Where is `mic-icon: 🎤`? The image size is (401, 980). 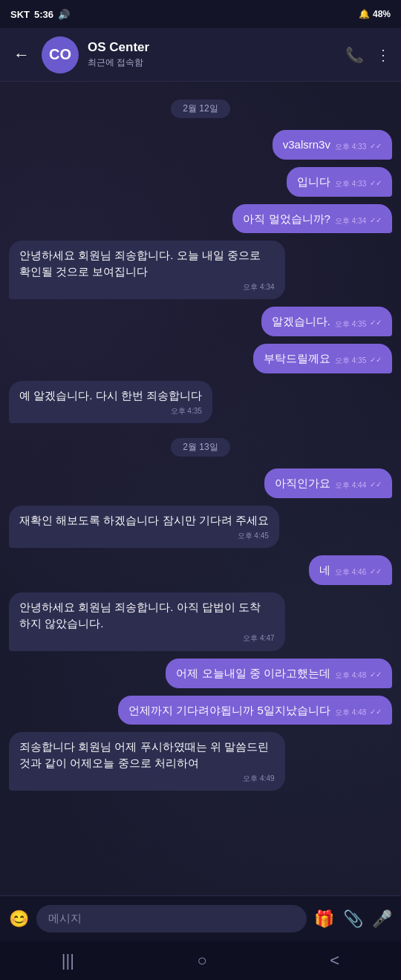
mic-icon: 🎤 is located at coordinates (382, 919).